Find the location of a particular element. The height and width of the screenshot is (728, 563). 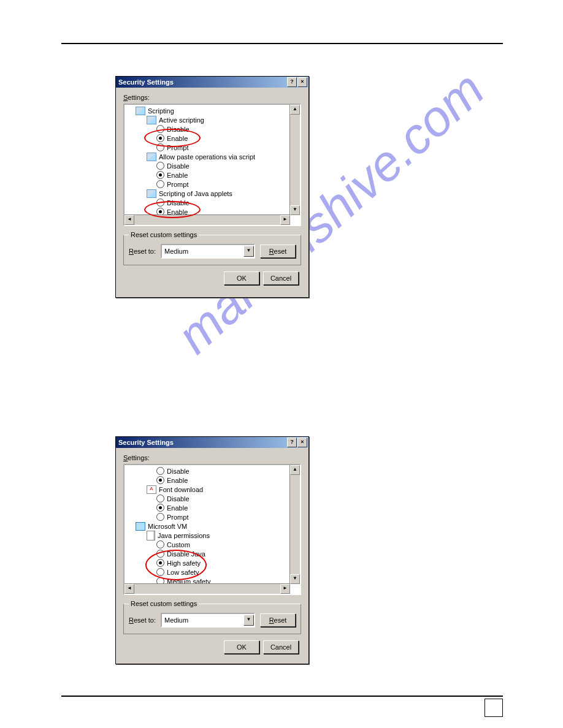

page-number-box is located at coordinates (494, 708).